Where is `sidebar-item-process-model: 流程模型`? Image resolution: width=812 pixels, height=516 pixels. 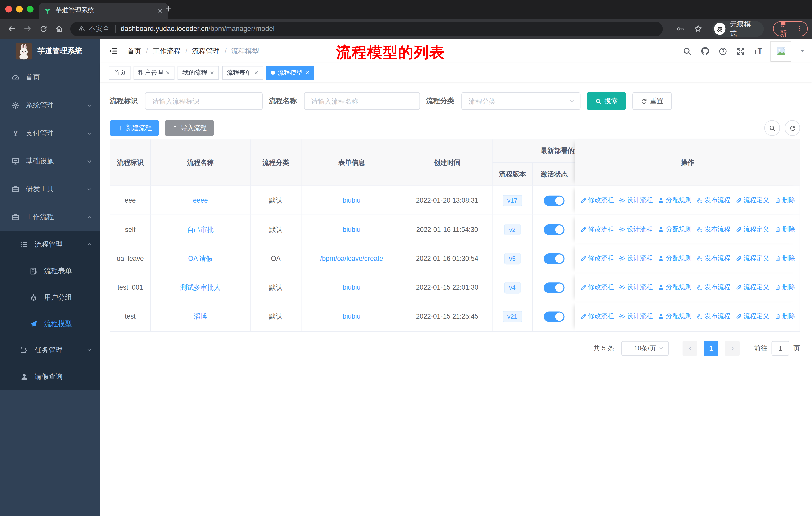 sidebar-item-process-model: 流程模型 is located at coordinates (50, 324).